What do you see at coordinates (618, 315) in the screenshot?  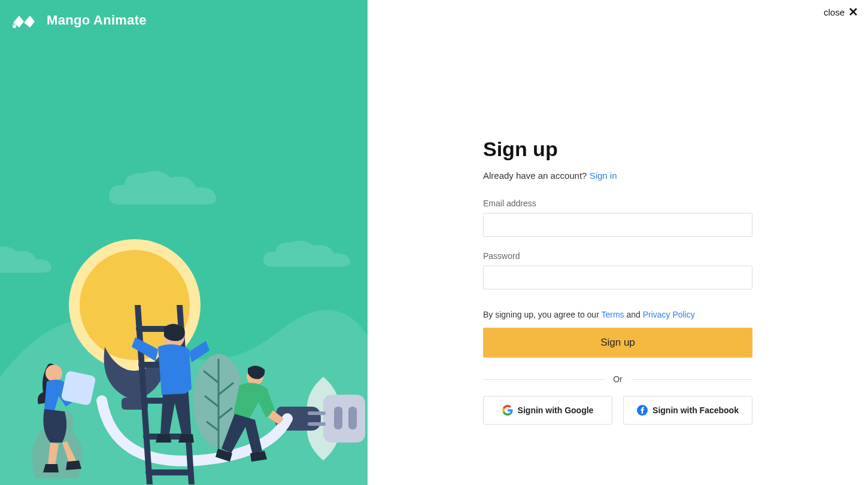 I see `agree-line: By signing up, you agree to our Terms an…` at bounding box center [618, 315].